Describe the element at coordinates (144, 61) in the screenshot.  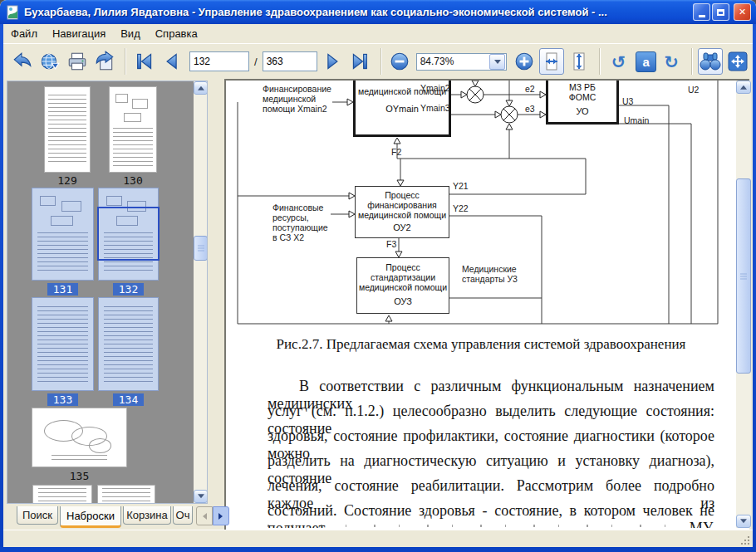
I see `first-page-icon` at that location.